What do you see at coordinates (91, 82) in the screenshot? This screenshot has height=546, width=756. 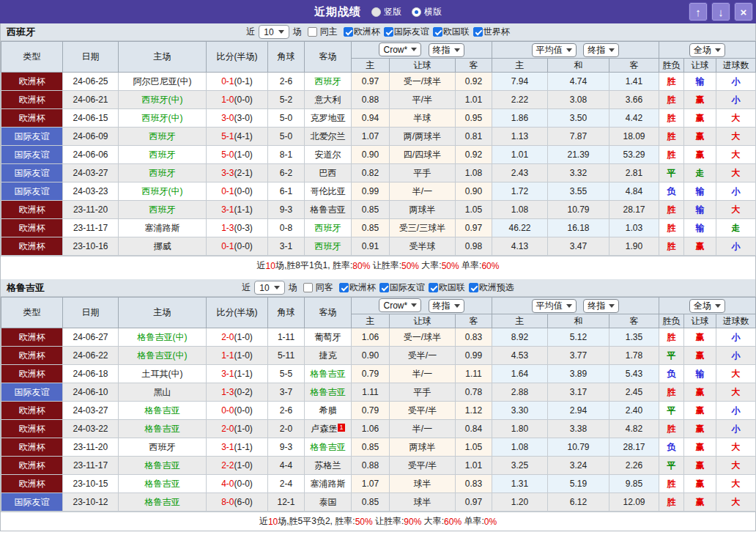 I see `date-cell: 24-06-25` at bounding box center [91, 82].